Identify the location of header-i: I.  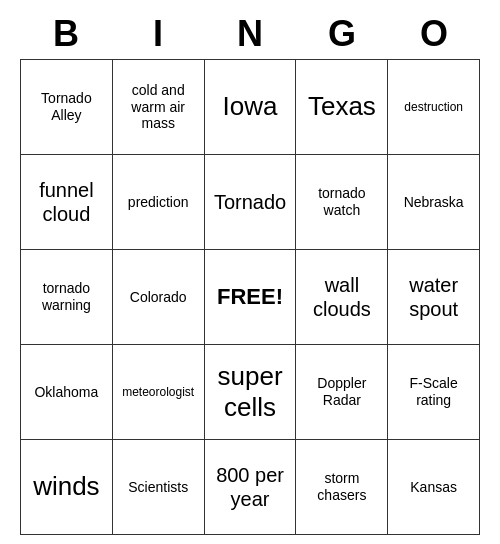
(158, 34).